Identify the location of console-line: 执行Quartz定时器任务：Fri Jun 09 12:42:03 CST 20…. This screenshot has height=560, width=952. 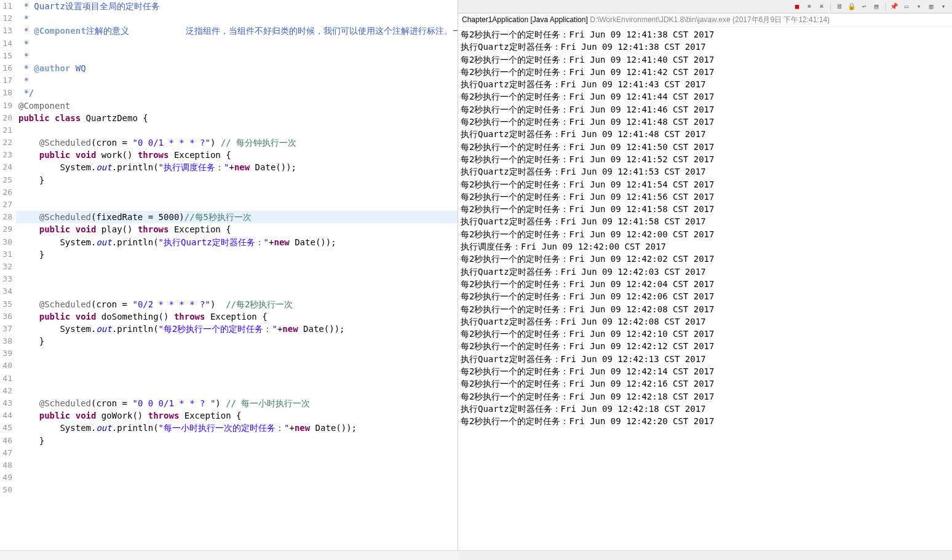
(705, 272).